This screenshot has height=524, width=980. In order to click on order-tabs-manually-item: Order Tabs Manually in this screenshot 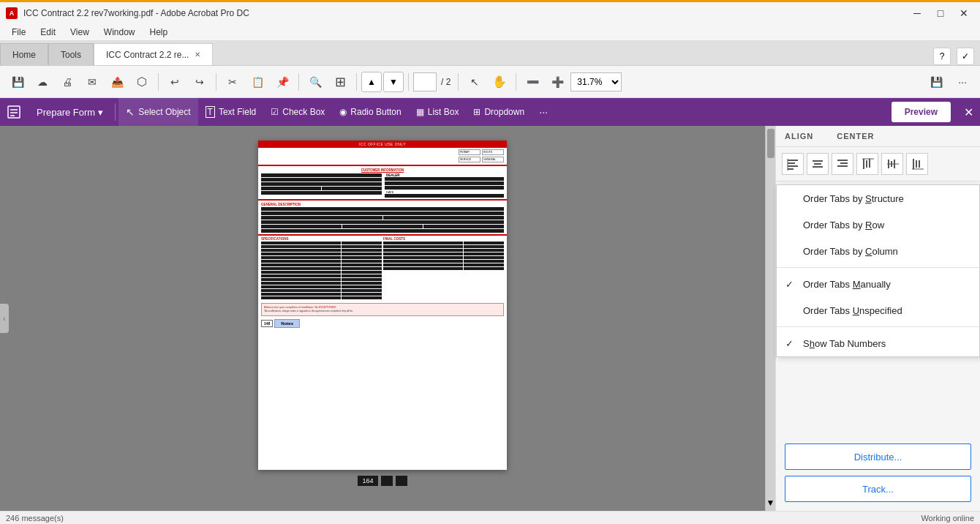, I will do `click(878, 284)`.